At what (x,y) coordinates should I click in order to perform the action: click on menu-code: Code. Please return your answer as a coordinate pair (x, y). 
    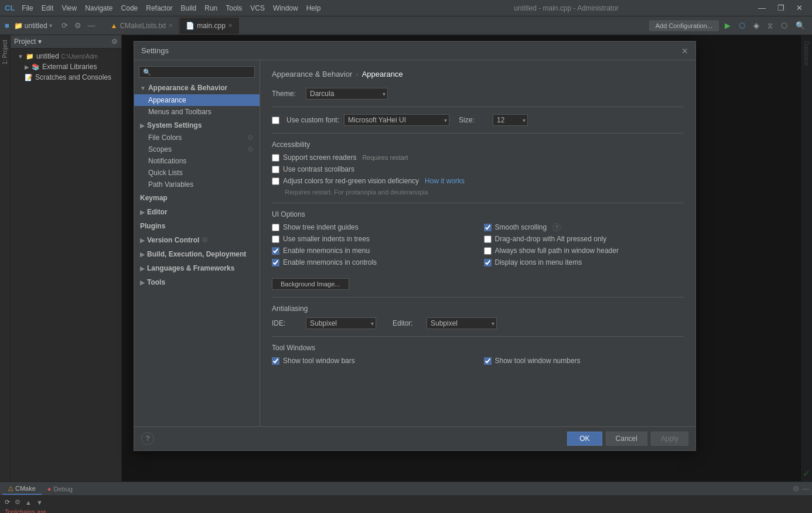
    Looking at the image, I should click on (130, 8).